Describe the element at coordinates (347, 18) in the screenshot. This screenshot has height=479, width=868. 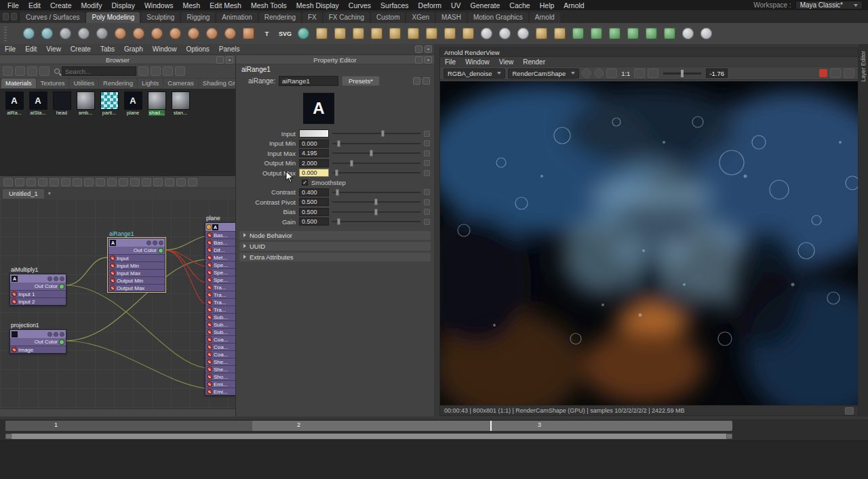
I see `shelf-tab: FX Caching` at that location.